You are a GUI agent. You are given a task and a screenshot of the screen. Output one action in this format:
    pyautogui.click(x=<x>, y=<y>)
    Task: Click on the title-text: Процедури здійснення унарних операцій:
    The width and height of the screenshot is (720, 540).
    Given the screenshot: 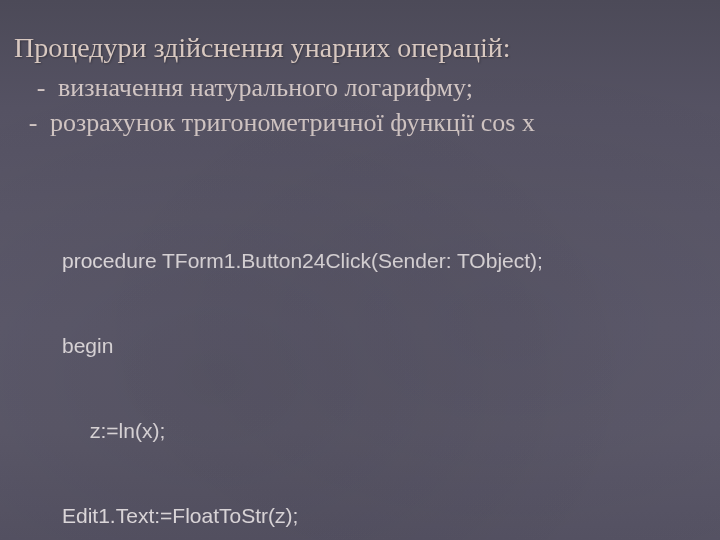 What is the action you would take?
    pyautogui.click(x=360, y=48)
    